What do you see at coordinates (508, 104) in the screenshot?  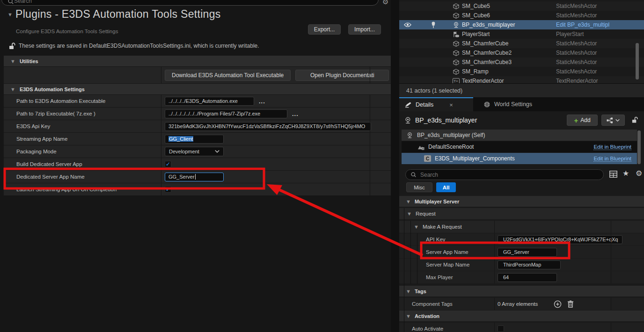 I see `tab-world-settings: World Settings` at bounding box center [508, 104].